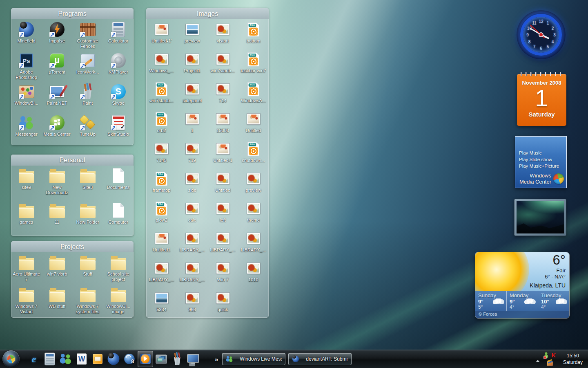 The width and height of the screenshot is (588, 368). What do you see at coordinates (26, 303) in the screenshot?
I see `desktop-item: Windows 7 Vistart` at bounding box center [26, 303].